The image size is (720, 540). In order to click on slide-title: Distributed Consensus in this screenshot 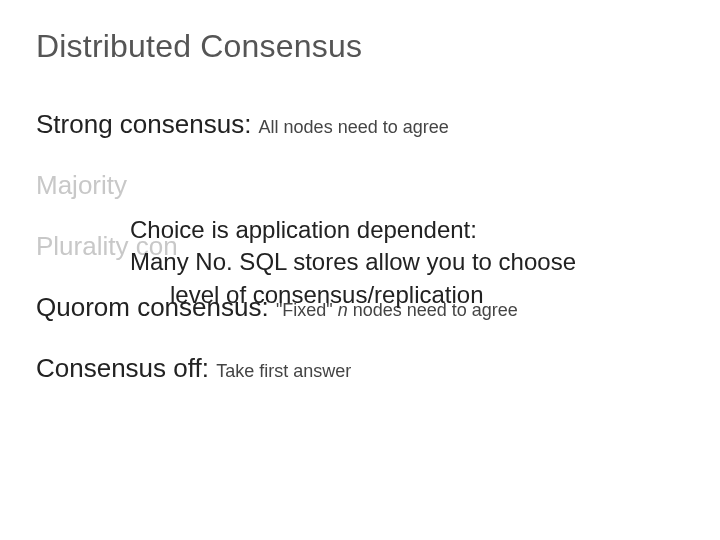, I will do `click(360, 46)`.